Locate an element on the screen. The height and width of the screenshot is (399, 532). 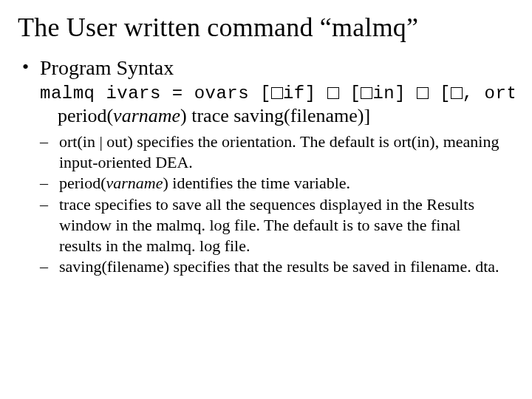
syntax-if: if] is located at coordinates (305, 93).